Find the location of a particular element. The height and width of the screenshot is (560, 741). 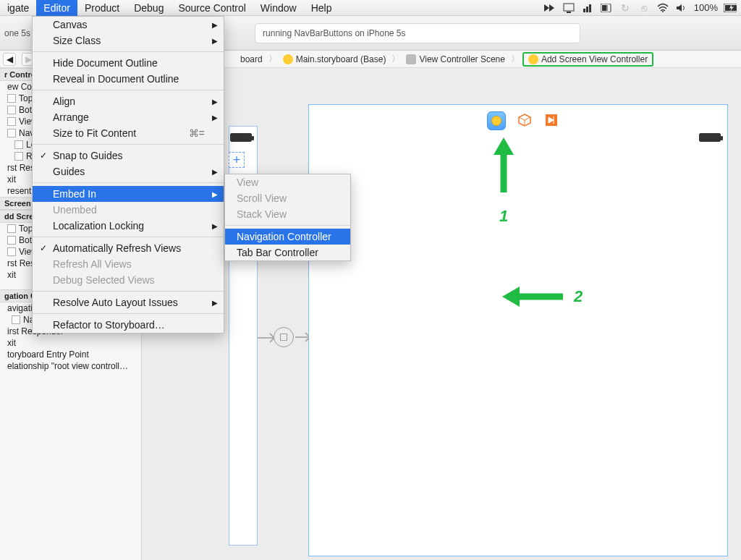

storyboard-icon is located at coordinates (288, 59).